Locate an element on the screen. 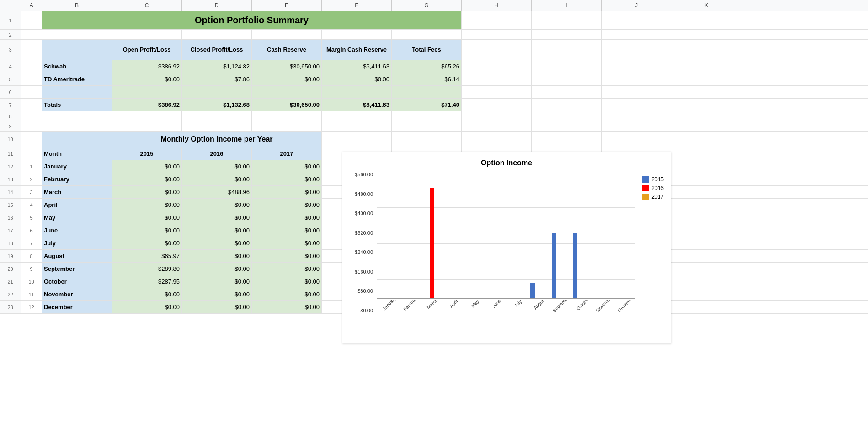  row-1: 1 Option Portfolio Summary is located at coordinates (434, 21).